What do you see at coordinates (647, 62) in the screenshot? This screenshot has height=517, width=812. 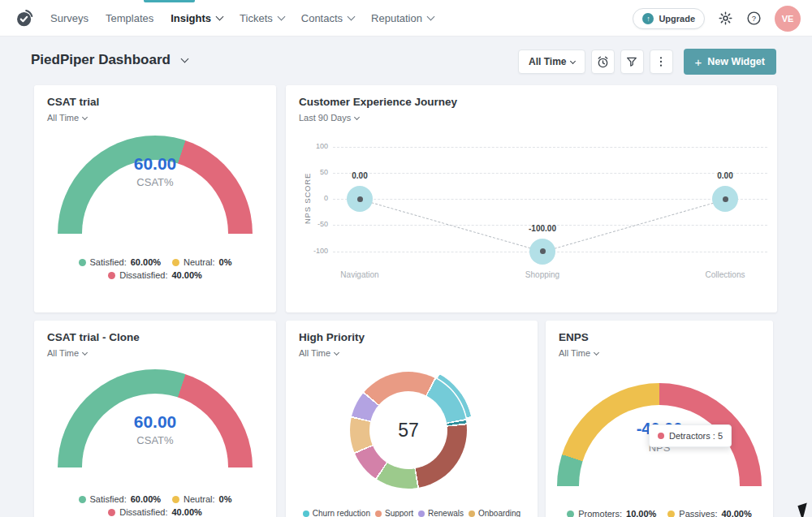 I see `dashboard-controls: All Time + New Widget` at bounding box center [647, 62].